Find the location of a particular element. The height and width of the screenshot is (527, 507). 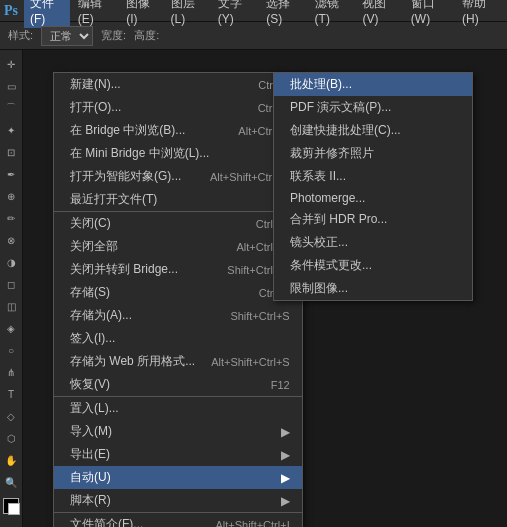

menu-file: 文件(F) is located at coordinates (47, 14).